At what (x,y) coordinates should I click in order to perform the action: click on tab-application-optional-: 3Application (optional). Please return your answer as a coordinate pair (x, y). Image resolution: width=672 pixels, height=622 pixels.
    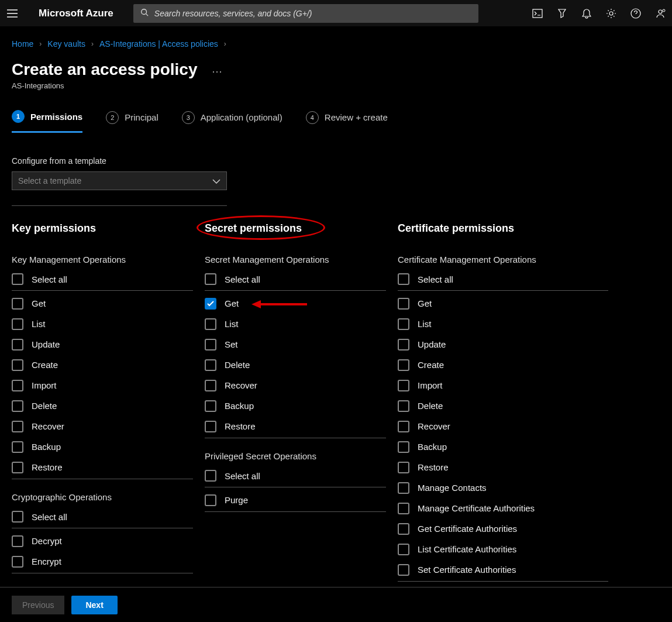
    Looking at the image, I should click on (232, 122).